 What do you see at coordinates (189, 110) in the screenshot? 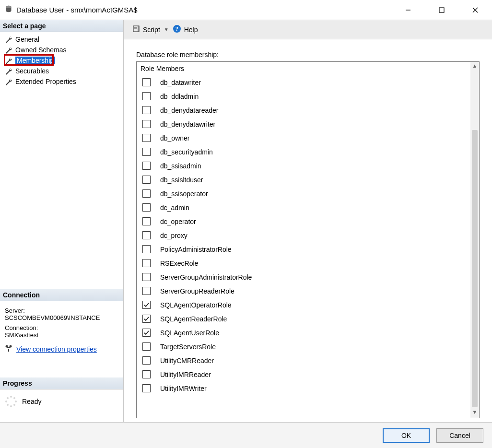
I see `role-name: db_denydatareader` at bounding box center [189, 110].